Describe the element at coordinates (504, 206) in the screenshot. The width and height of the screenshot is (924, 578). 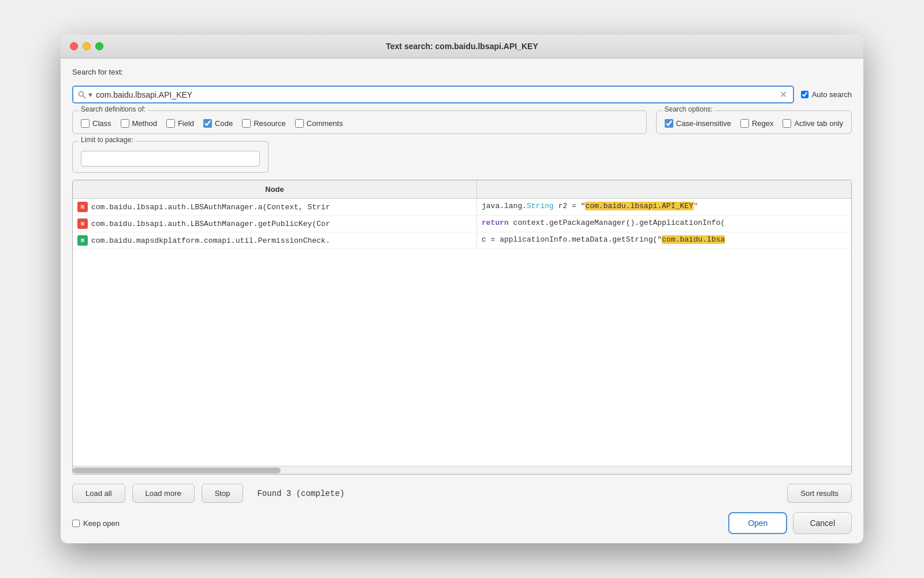
I see `code-text: java.lang.` at that location.